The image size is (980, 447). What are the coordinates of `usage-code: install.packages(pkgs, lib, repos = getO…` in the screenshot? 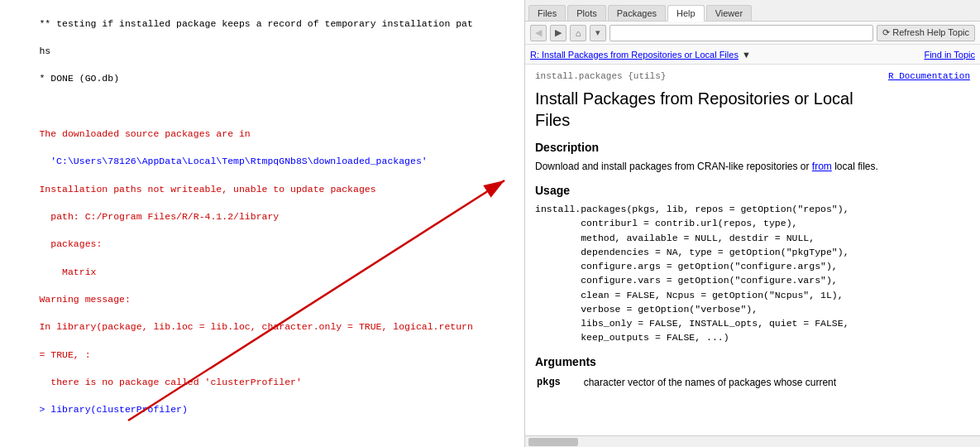 It's located at (753, 273).